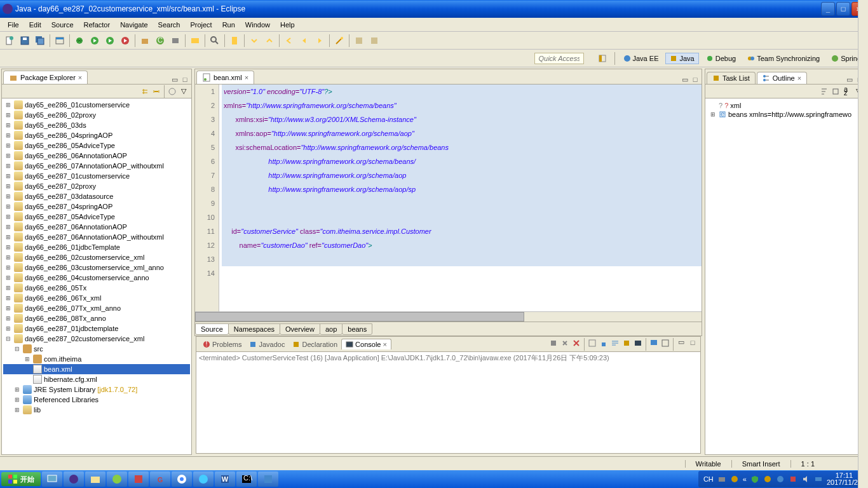  I want to click on project-item: ⊞day66_ee286_08Tx_anno, so click(97, 318).